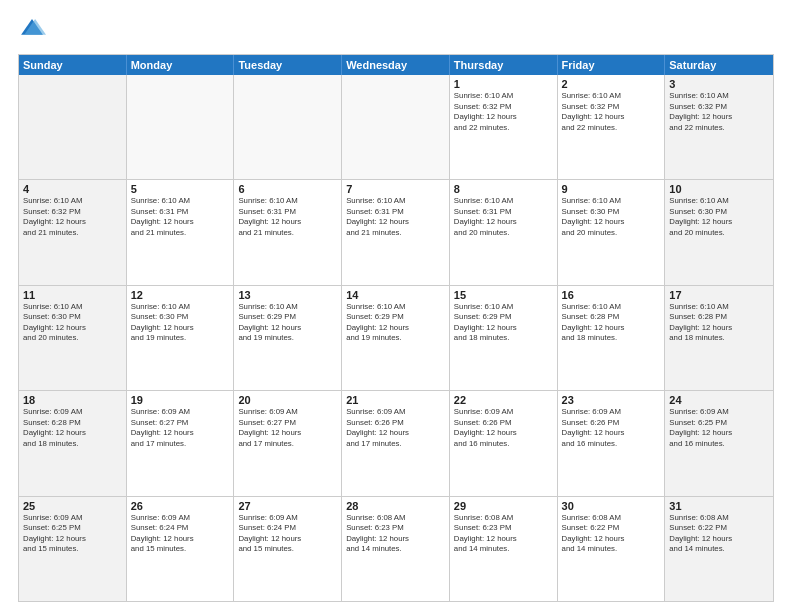 This screenshot has width=792, height=612. I want to click on day-cell-7: 7Sunrise: 6:10 AMSunset: 6:31 PMDaylight…, so click(396, 232).